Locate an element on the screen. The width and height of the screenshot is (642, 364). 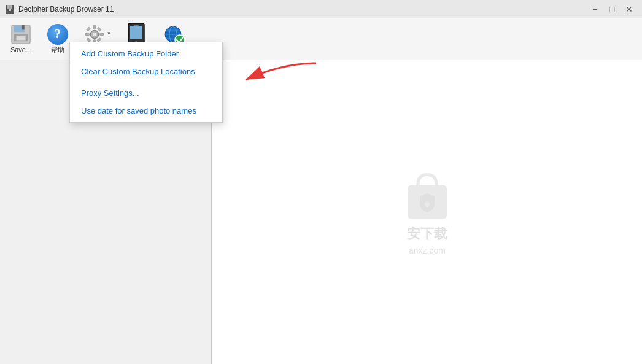
watermark-url: anxz.com is located at coordinates (427, 250).